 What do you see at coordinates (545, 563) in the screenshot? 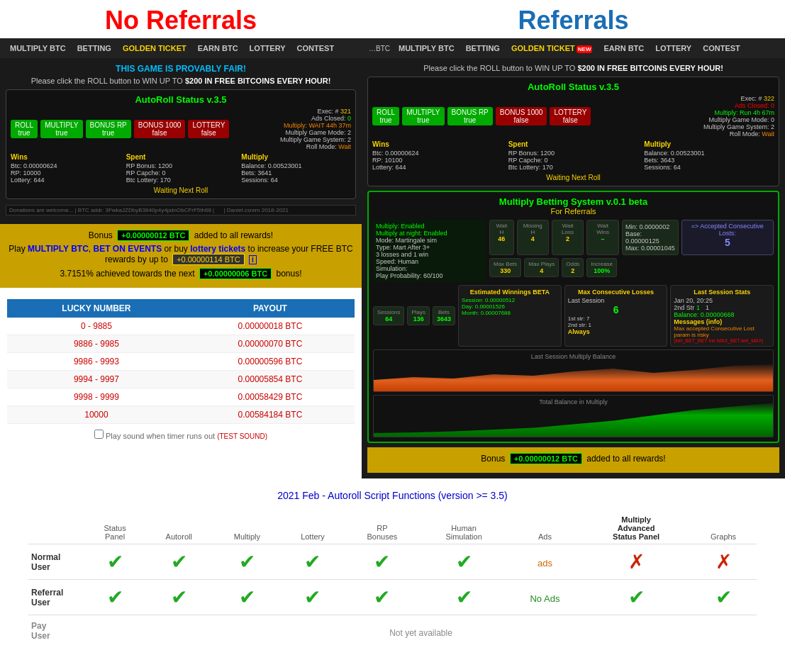
I see `ads-label: ads` at bounding box center [545, 563].